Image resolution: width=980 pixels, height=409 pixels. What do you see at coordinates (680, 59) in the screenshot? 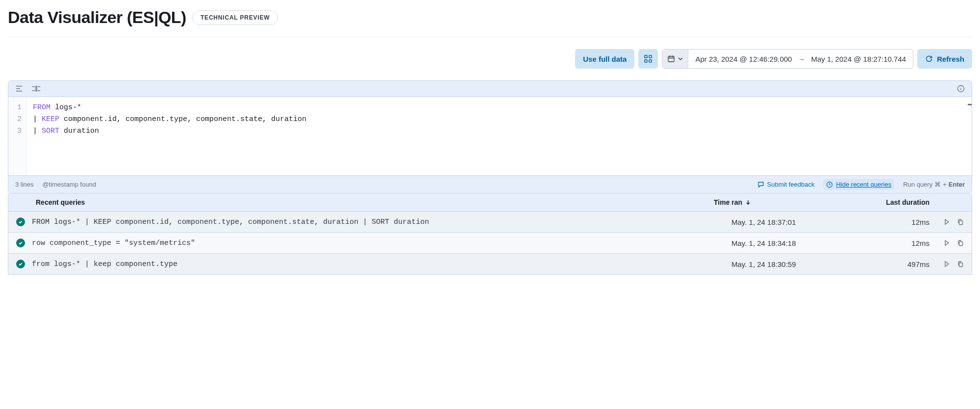
I see `chevron-down-icon` at bounding box center [680, 59].